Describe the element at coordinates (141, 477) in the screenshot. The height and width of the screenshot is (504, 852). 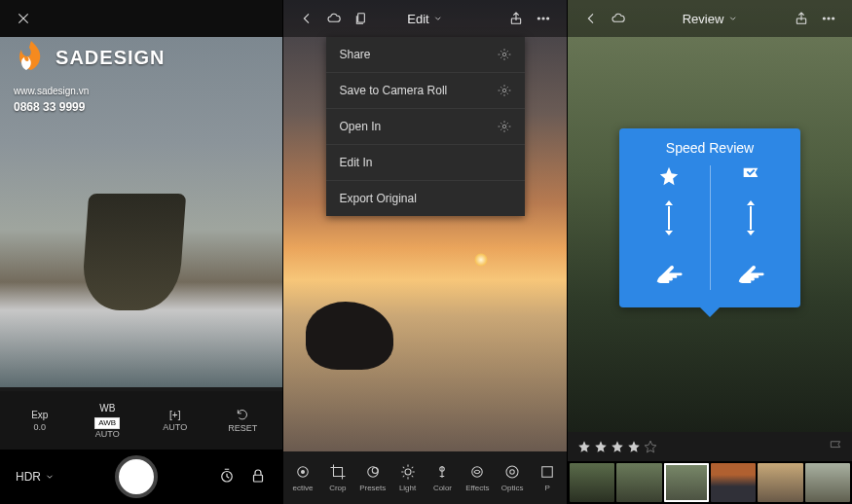
I see `camera-bottom-bar: HDR` at that location.